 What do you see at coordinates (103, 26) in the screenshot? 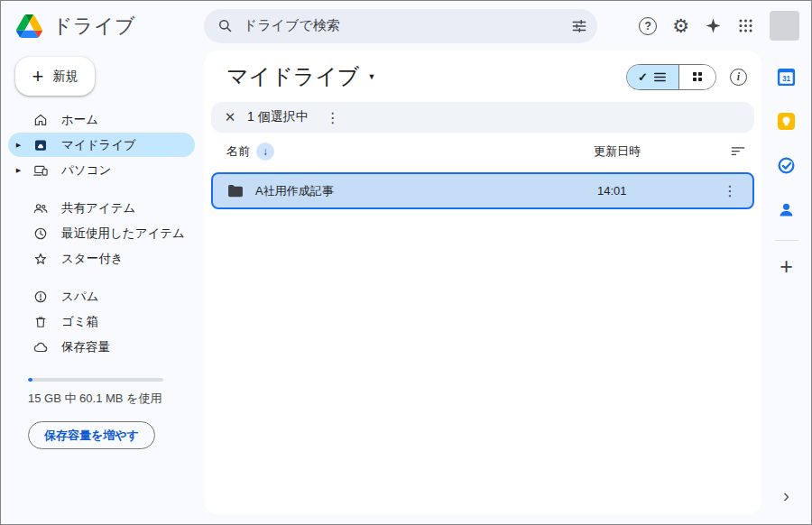
I see `drive-brand: ドライブ` at bounding box center [103, 26].